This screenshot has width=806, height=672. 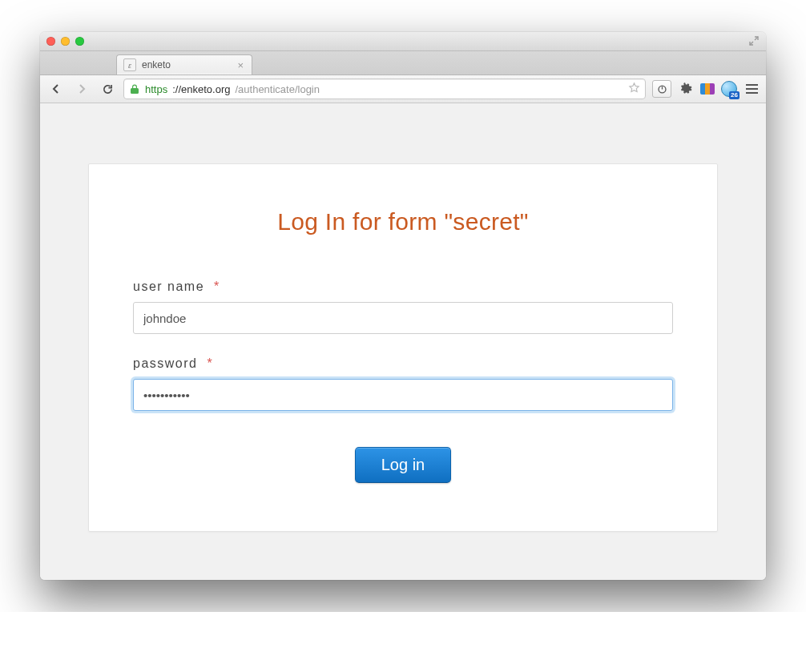 I want to click on window-expand-icon, so click(x=754, y=41).